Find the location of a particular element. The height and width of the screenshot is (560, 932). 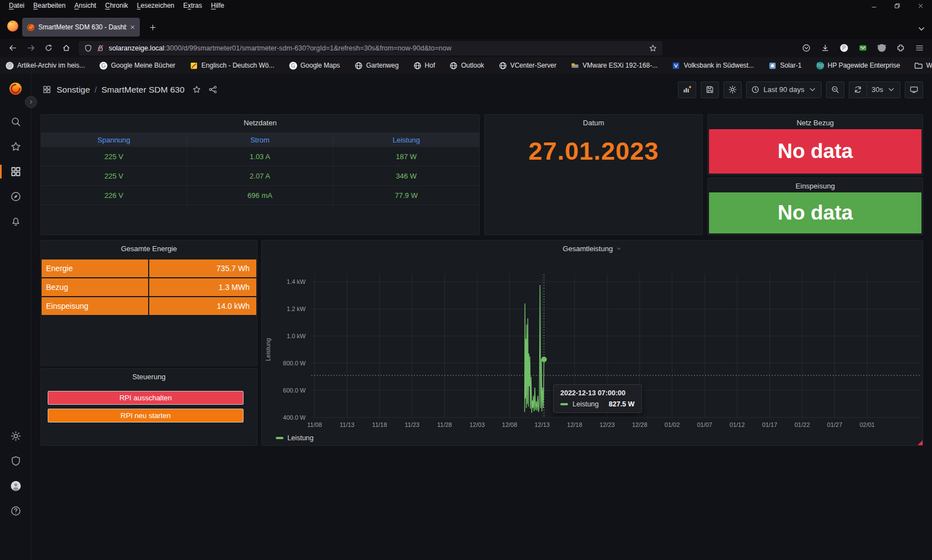

panel-title: Datum is located at coordinates (594, 123).